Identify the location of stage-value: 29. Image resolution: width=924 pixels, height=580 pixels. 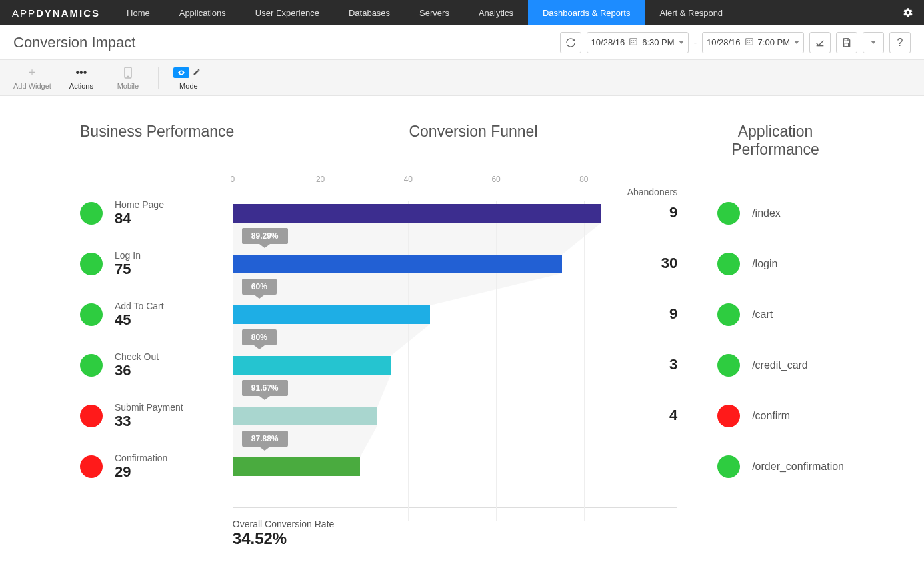
(141, 472).